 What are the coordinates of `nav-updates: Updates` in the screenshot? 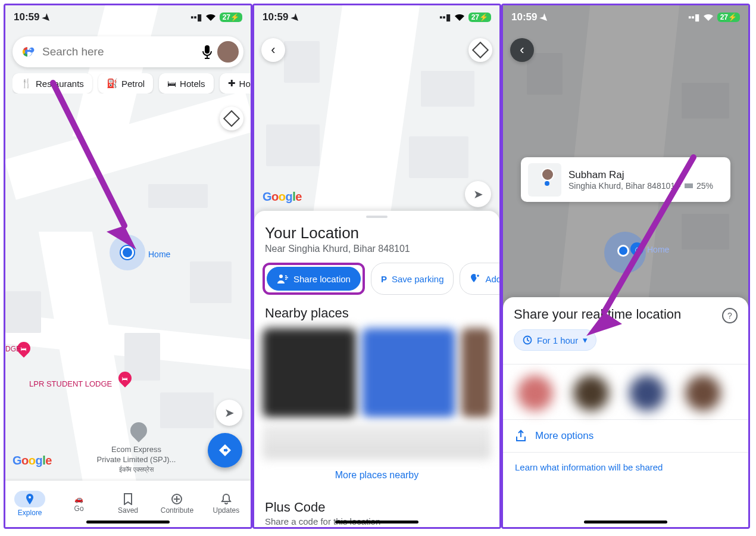 It's located at (226, 504).